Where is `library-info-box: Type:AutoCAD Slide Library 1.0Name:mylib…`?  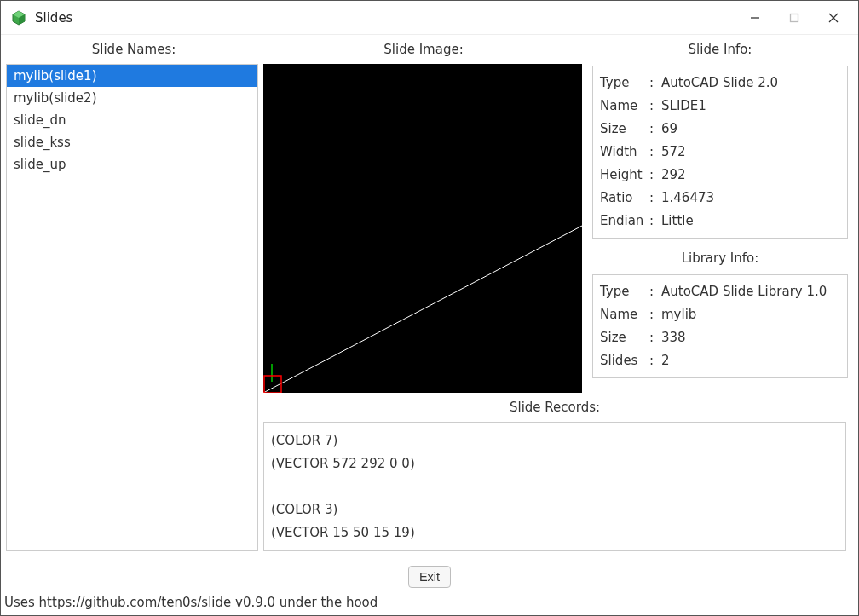 library-info-box: Type:AutoCAD Slide Library 1.0Name:mylib… is located at coordinates (720, 326).